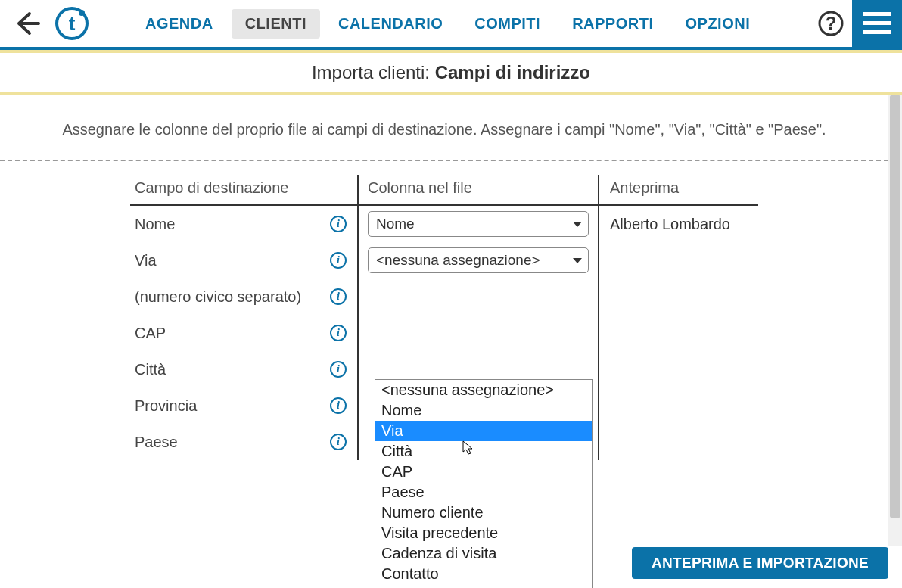 This screenshot has height=588, width=902. What do you see at coordinates (444, 130) in the screenshot?
I see `instructions-text: Assegnare le colonne del proprio file ai…` at bounding box center [444, 130].